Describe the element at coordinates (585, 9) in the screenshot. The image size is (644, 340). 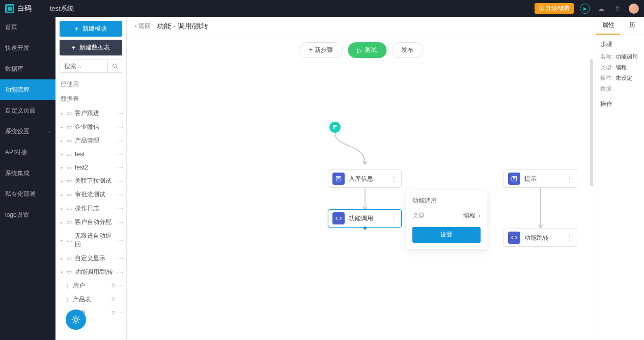
I see `play-icon: ▶` at that location.